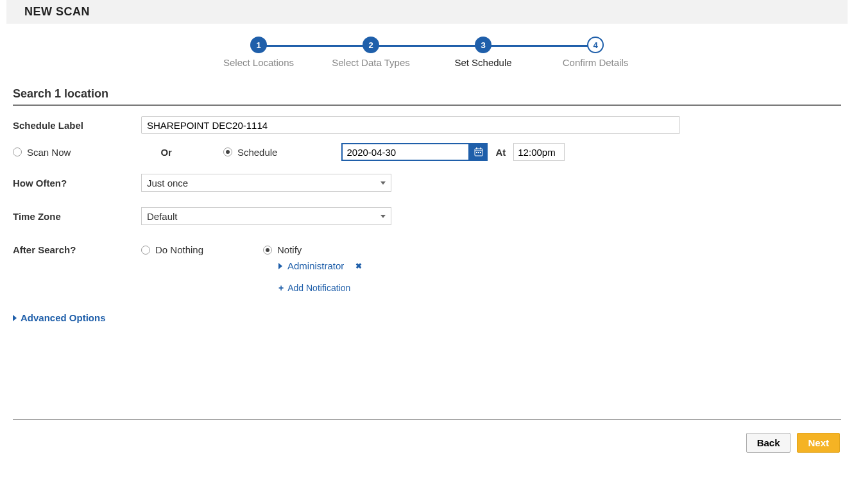  What do you see at coordinates (77, 183) in the screenshot?
I see `how-often-label: How Often?` at bounding box center [77, 183].